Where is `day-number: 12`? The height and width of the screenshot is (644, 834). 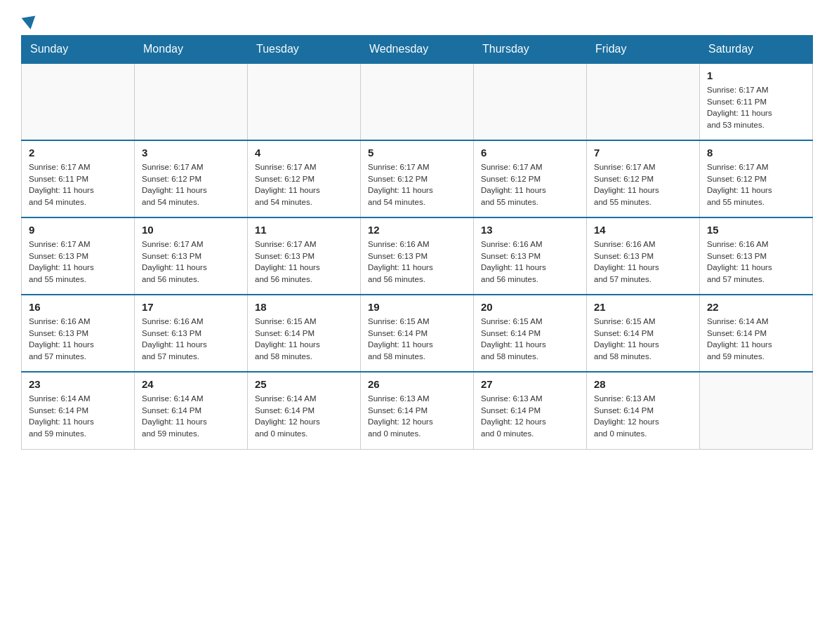 day-number: 12 is located at coordinates (417, 230).